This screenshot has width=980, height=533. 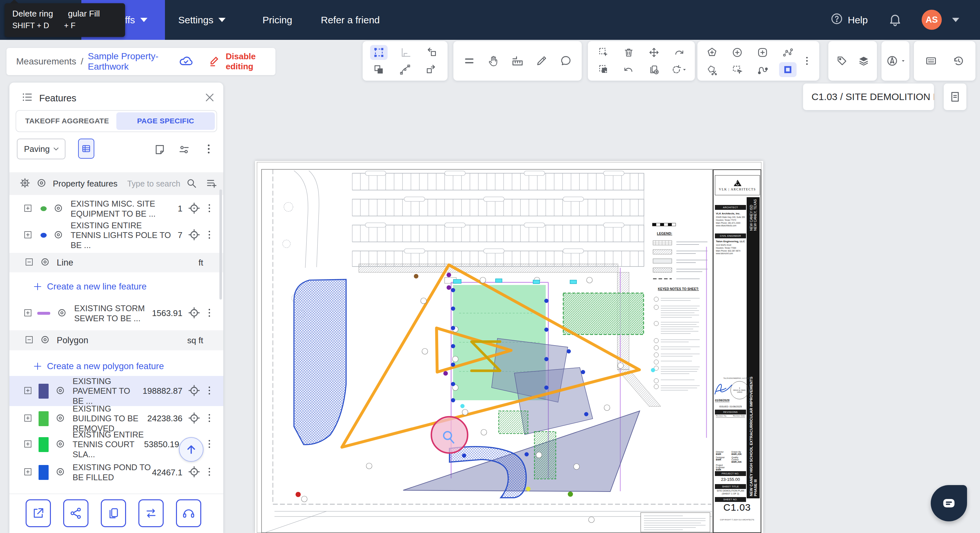 What do you see at coordinates (116, 391) in the screenshot?
I see `feature-row-selected: EXISTING PAVEMENT TO BE ... 198882.87` at bounding box center [116, 391].